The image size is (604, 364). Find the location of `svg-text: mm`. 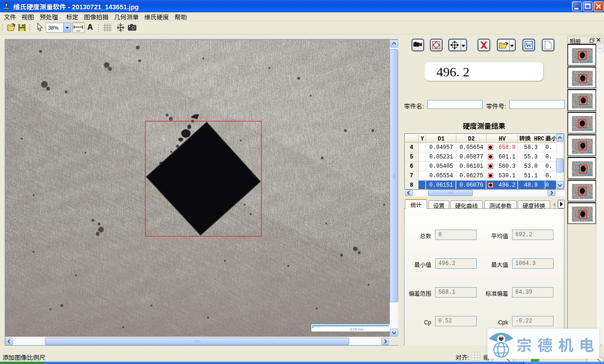

svg-text: mm is located at coordinates (78, 31).